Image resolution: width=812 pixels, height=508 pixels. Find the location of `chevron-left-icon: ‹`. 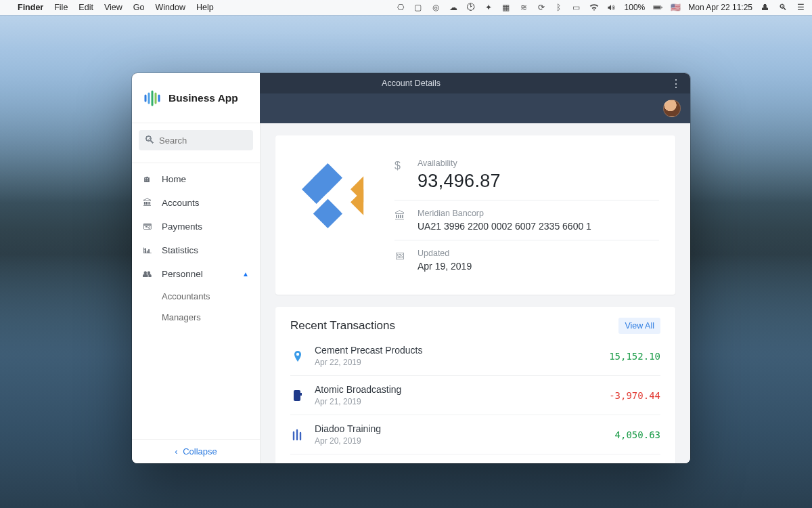

chevron-left-icon: ‹ is located at coordinates (176, 451).